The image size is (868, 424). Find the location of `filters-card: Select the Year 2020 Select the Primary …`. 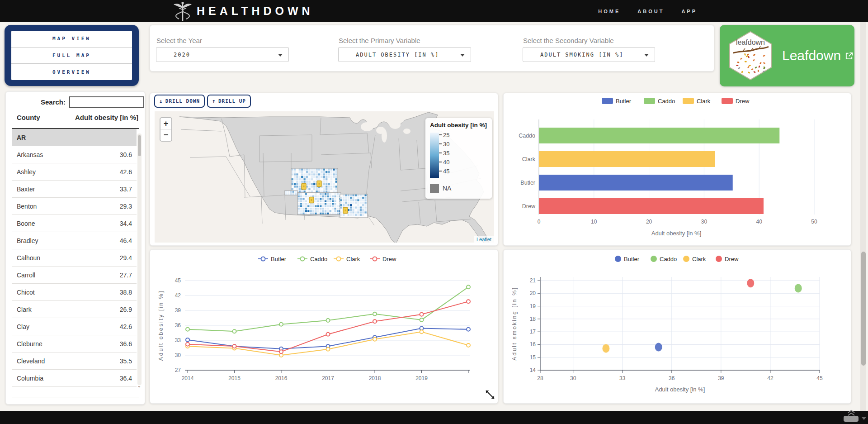

filters-card: Select the Year 2020 Select the Primary … is located at coordinates (432, 48).